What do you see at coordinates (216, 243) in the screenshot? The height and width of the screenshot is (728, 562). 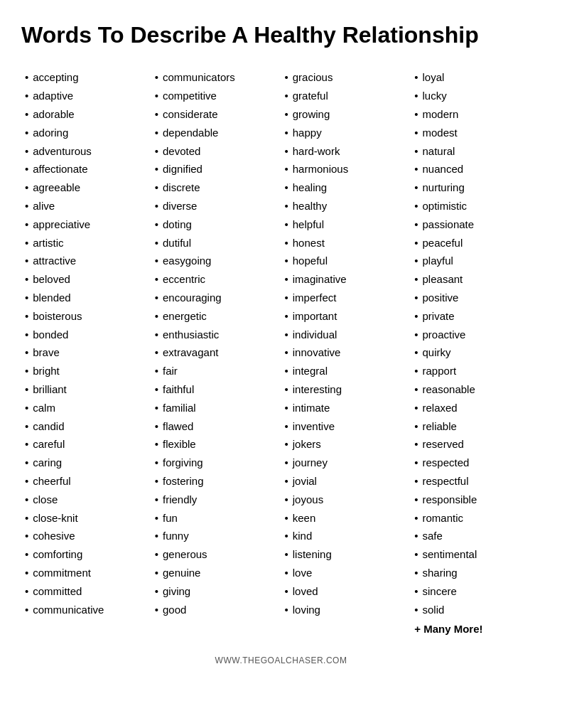 I see `list-item: dutiful` at bounding box center [216, 243].